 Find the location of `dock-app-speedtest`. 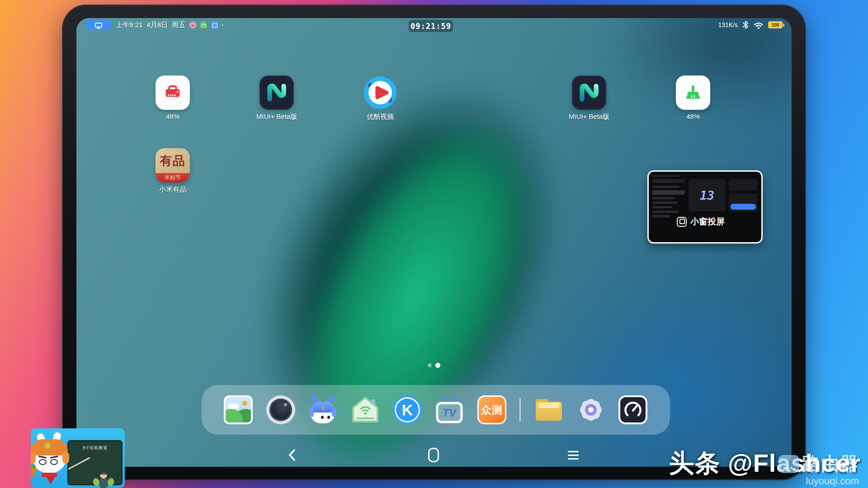

dock-app-speedtest is located at coordinates (633, 410).